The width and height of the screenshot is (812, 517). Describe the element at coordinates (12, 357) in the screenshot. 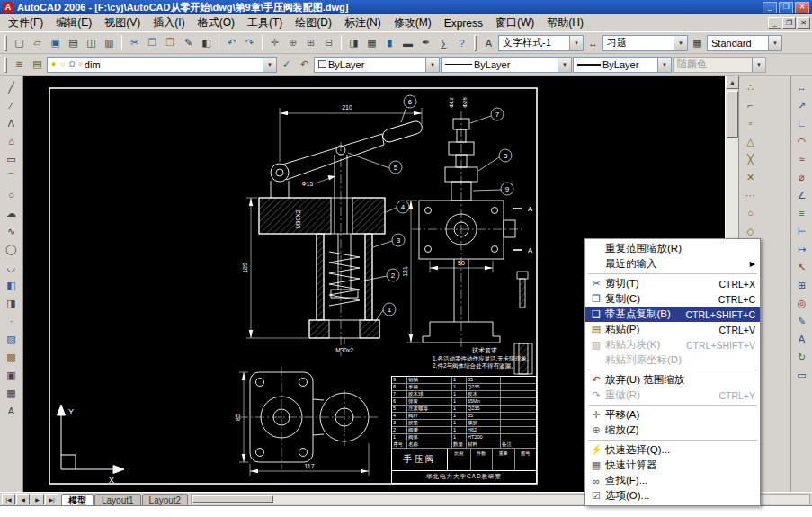

I see `gradient-icon: ▩` at that location.